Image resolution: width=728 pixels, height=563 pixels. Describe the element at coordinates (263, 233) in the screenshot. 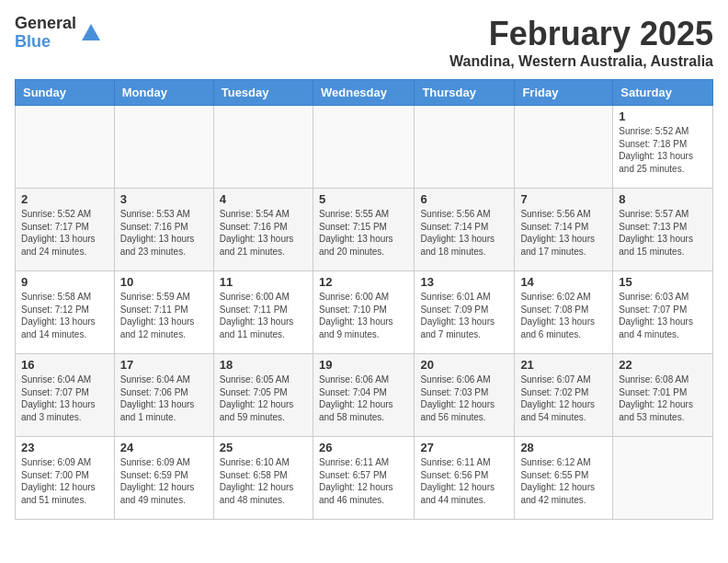

I see `day-info: Sunrise: 5:54 AM Sunset: 7:16 PM Dayligh…` at that location.